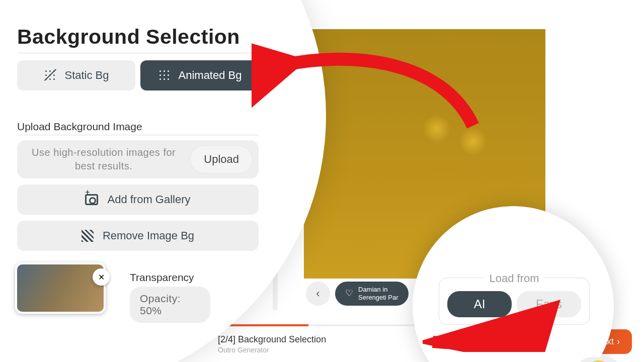  What do you see at coordinates (514, 279) in the screenshot?
I see `load-from-title: Load from` at bounding box center [514, 279].